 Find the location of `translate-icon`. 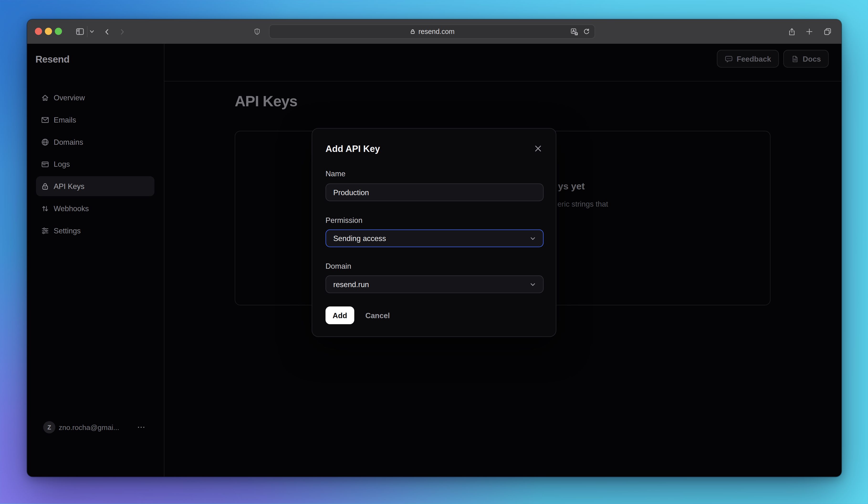

translate-icon is located at coordinates (575, 32).